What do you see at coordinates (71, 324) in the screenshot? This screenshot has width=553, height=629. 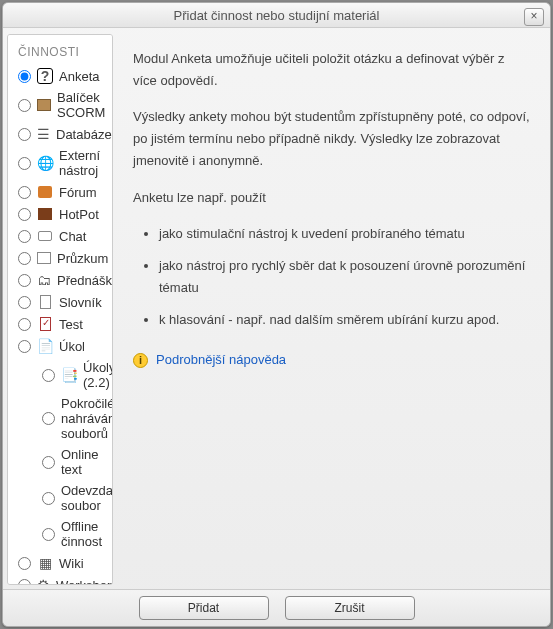 I see `activity-label: Test` at bounding box center [71, 324].